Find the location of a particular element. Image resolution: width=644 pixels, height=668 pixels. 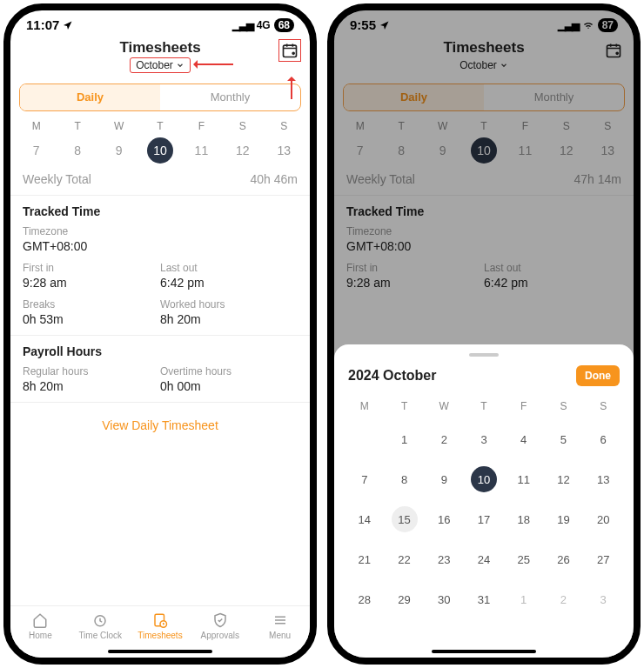

annotation-arrow-left is located at coordinates (214, 64).